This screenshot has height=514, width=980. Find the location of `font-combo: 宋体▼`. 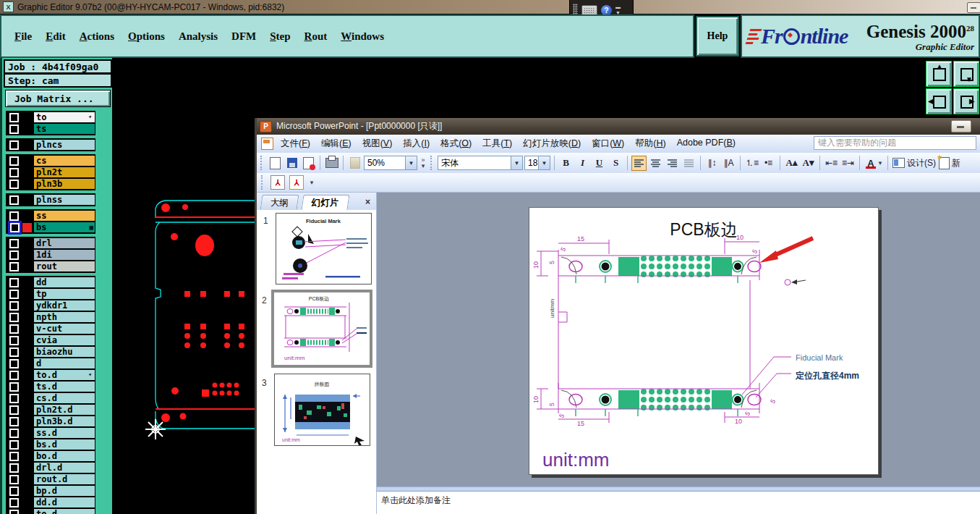

font-combo: 宋体▼ is located at coordinates (480, 163).